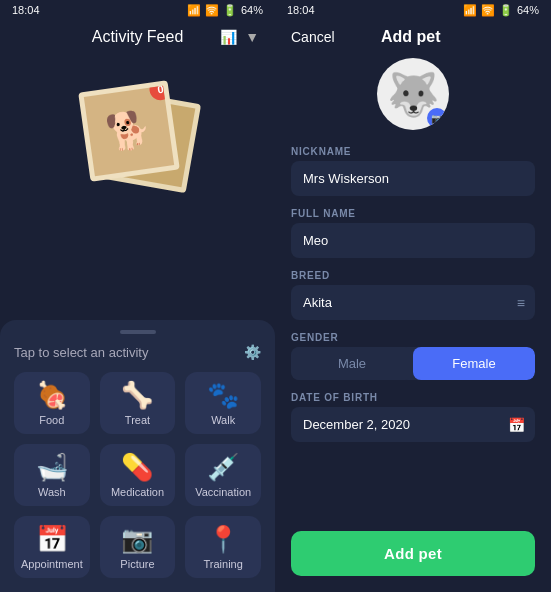 The height and width of the screenshot is (592, 551). I want to click on sheet-header: Tap to select an activity ⚙️, so click(138, 352).